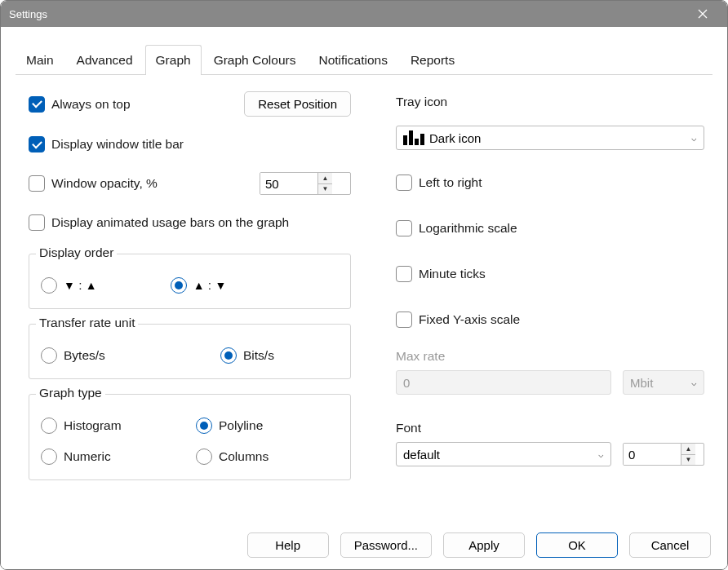 The width and height of the screenshot is (728, 570). I want to click on tab-reports: Reports, so click(433, 60).